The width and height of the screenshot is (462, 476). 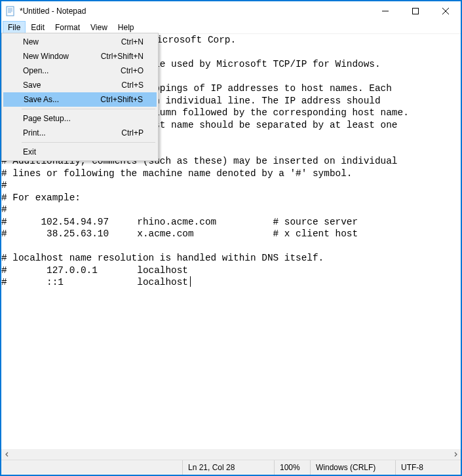 What do you see at coordinates (67, 27) in the screenshot?
I see `menu-format: Format` at bounding box center [67, 27].